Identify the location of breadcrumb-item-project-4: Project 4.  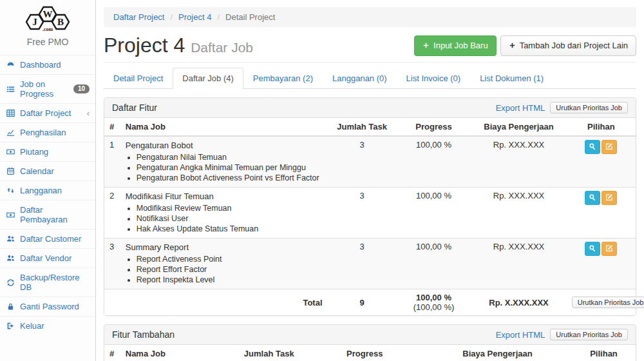
(194, 17).